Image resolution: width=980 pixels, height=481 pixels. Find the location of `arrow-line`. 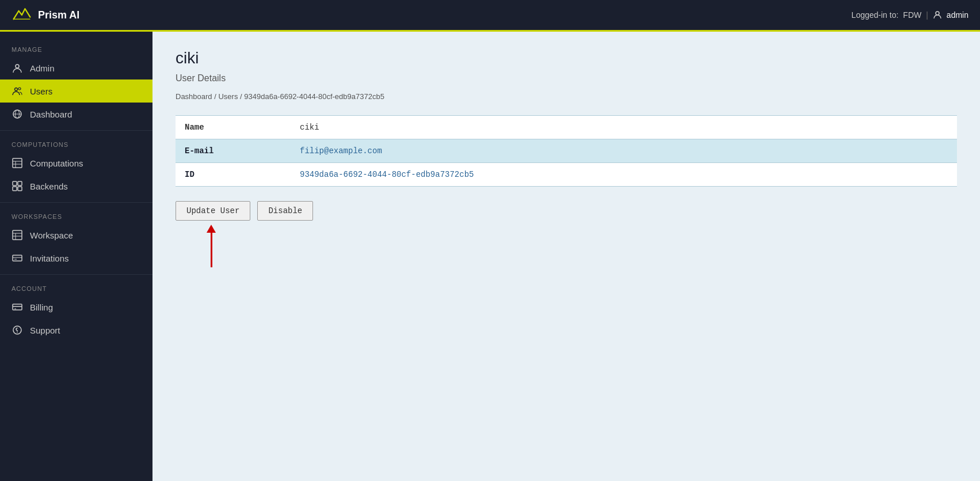

arrow-line is located at coordinates (212, 250).